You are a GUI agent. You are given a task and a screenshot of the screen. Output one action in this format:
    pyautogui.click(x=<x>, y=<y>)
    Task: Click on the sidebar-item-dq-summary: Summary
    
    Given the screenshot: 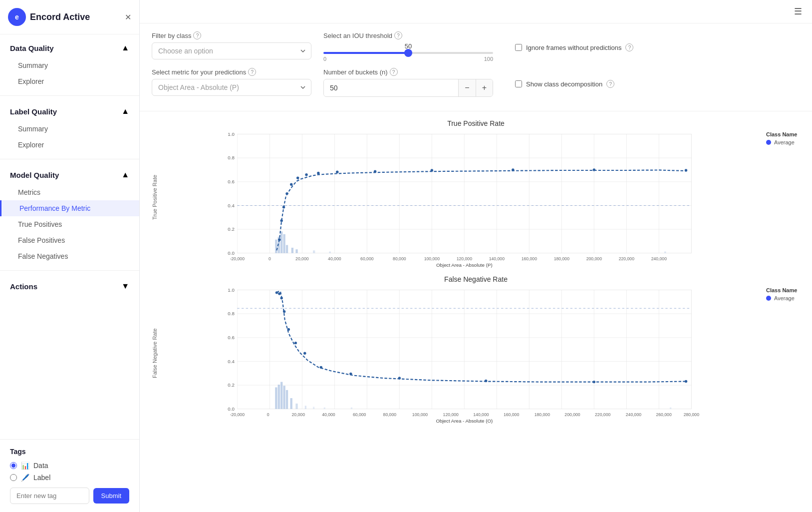 What is the action you would take?
    pyautogui.click(x=70, y=65)
    